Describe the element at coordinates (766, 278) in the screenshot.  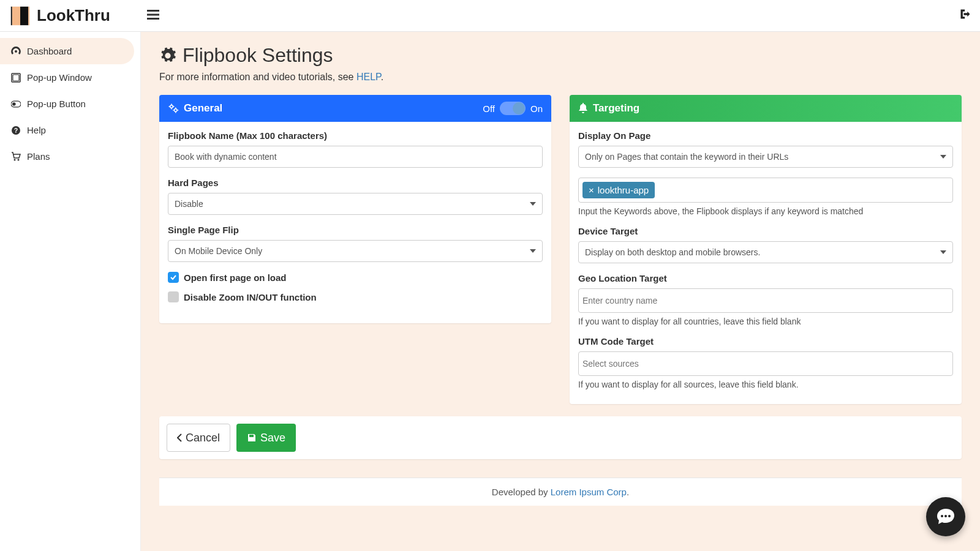
I see `geo-target-label: Geo Location Target` at that location.